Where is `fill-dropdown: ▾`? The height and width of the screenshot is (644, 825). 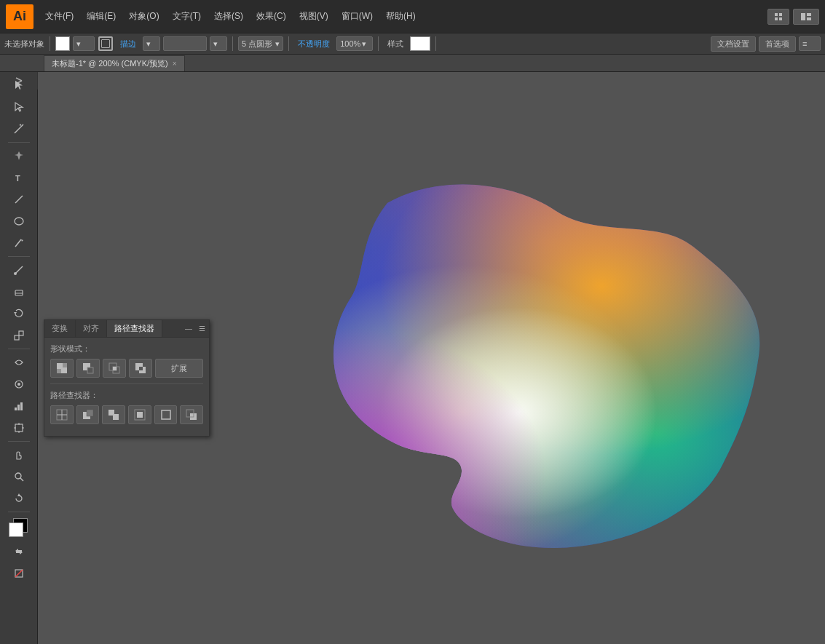 fill-dropdown: ▾ is located at coordinates (84, 44).